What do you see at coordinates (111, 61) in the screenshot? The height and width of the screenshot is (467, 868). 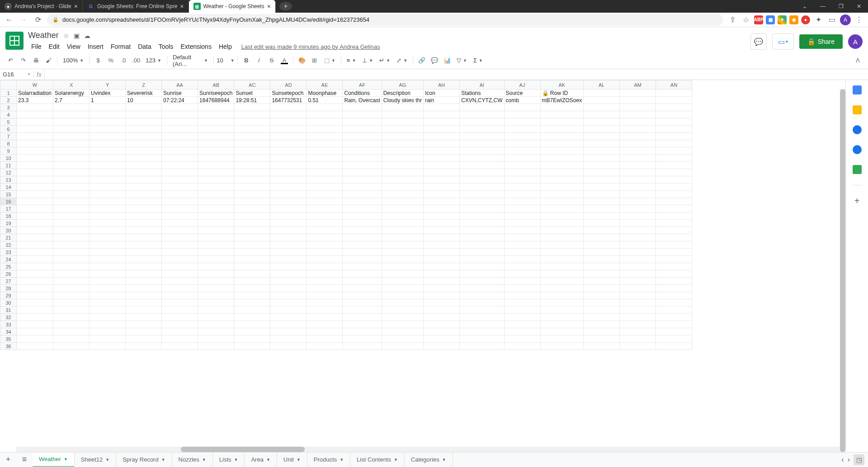 I see `percent-button: %` at bounding box center [111, 61].